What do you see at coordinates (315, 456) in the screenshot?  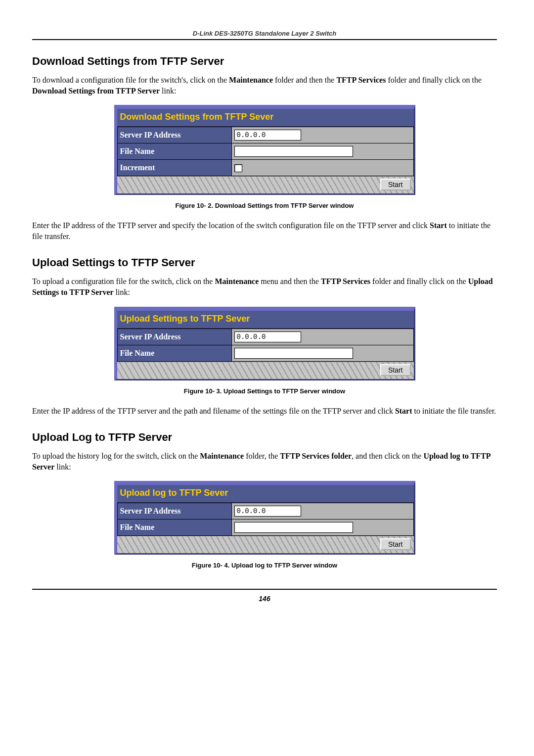 I see `text-bold: TFTP Services folder` at bounding box center [315, 456].